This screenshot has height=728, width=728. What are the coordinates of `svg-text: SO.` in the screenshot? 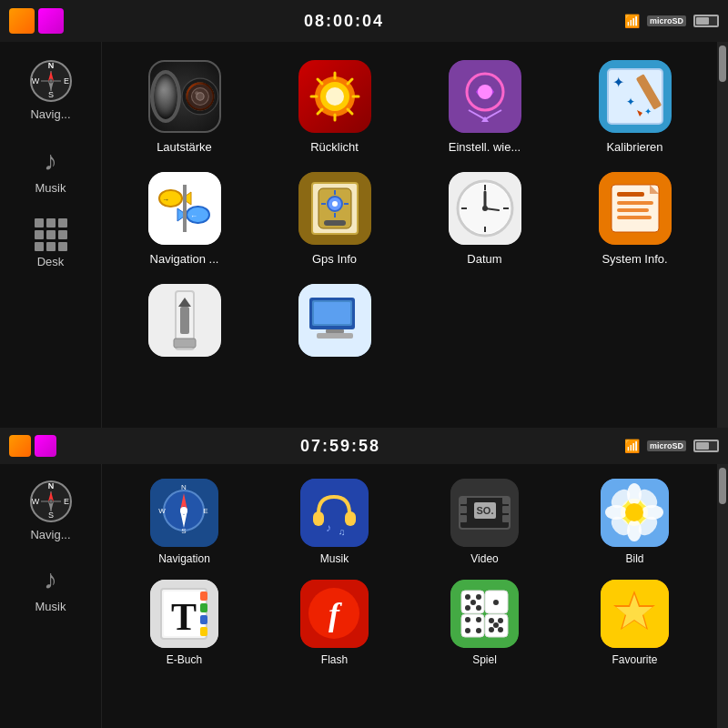 It's located at (486, 511).